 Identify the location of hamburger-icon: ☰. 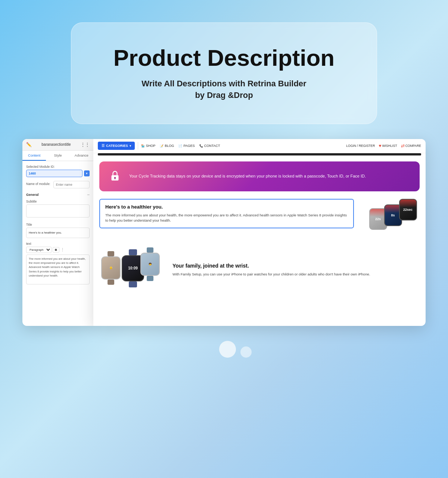
(103, 146).